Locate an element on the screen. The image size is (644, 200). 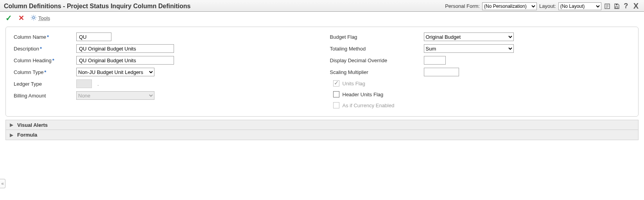
export-icon is located at coordinates (607, 6).